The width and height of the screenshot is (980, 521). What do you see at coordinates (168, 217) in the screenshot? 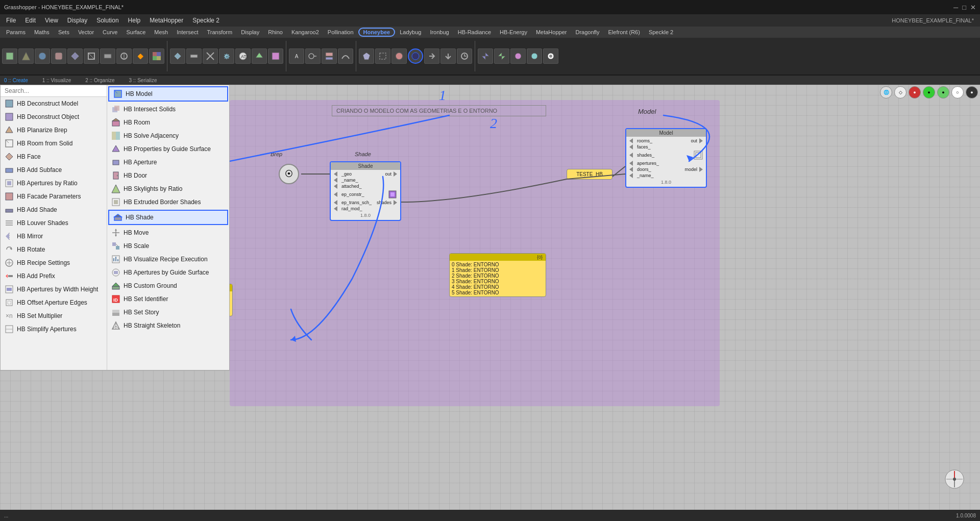
I see `dd-hb-shade: HB Shade` at bounding box center [168, 217].